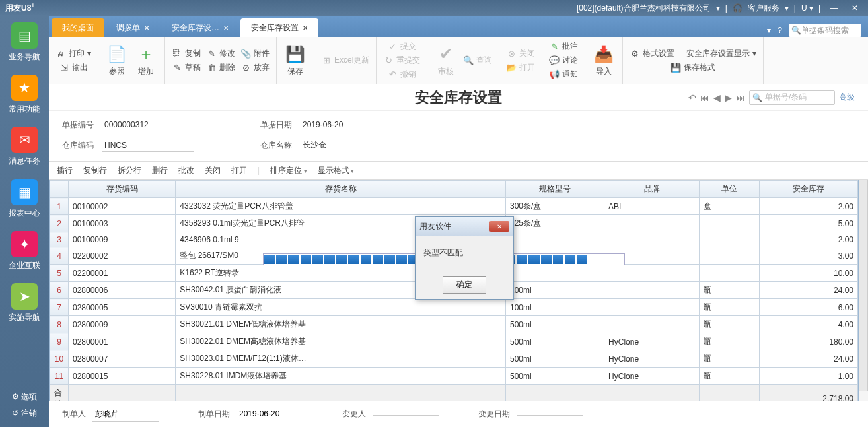 This screenshot has height=427, width=868. I want to click on revoke-button: ↶撤销, so click(402, 74).